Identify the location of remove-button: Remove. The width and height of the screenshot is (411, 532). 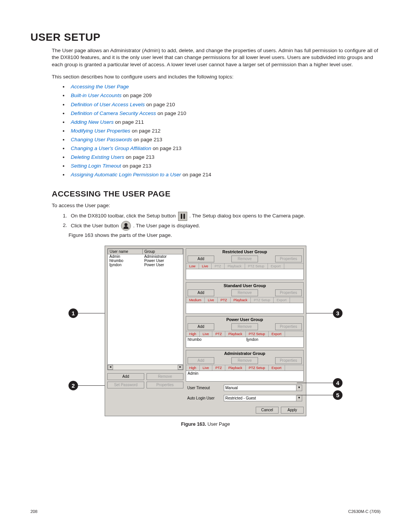
(165, 377).